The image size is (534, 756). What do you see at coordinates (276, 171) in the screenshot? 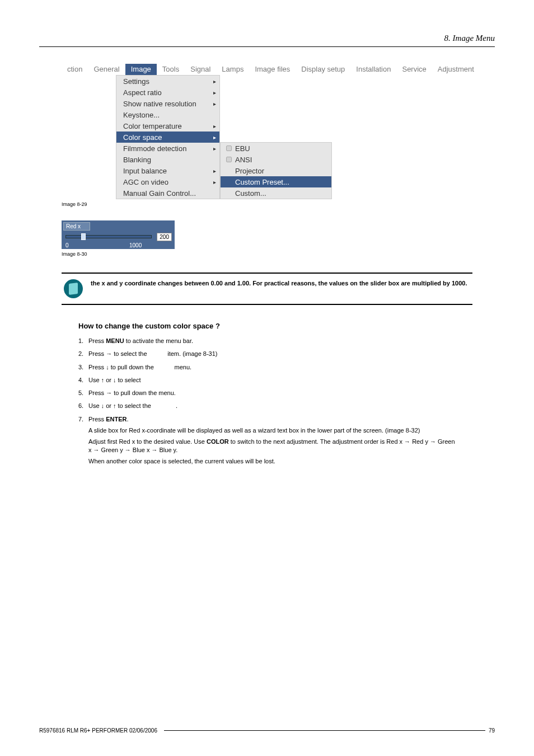
I see `color-space-submenu: EBUANSIProjectorCustom Preset...Custom..…` at bounding box center [276, 171].